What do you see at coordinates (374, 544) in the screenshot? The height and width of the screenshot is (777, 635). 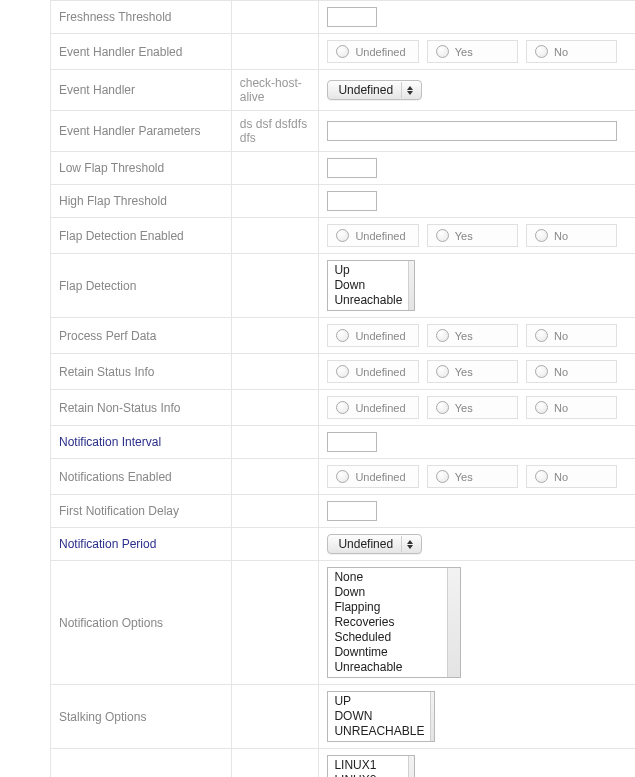 I see `notification-period-select: Undefined` at bounding box center [374, 544].